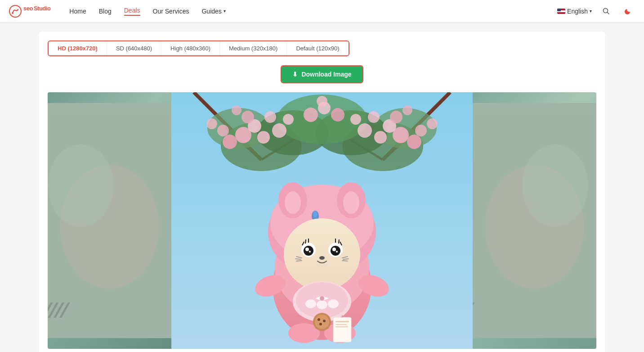  What do you see at coordinates (191, 49) in the screenshot?
I see `tab-high: High (480x360)` at bounding box center [191, 49].